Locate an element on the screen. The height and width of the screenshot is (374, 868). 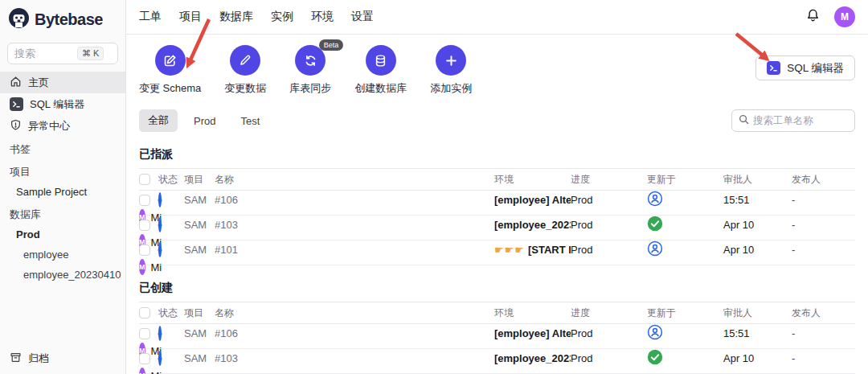
col-approver: 审批人 is located at coordinates (757, 180).